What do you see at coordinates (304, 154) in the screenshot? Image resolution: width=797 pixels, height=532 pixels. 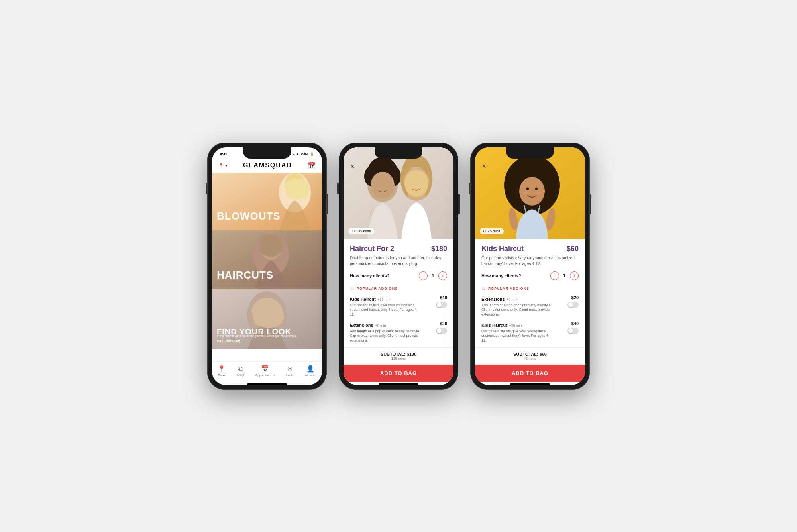 I see `wifi-icon-1: WiFi` at bounding box center [304, 154].